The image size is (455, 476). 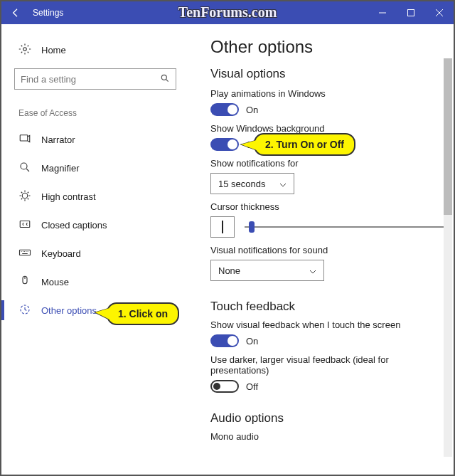 What do you see at coordinates (267, 270) in the screenshot?
I see `visual-notifications-select: None` at bounding box center [267, 270].